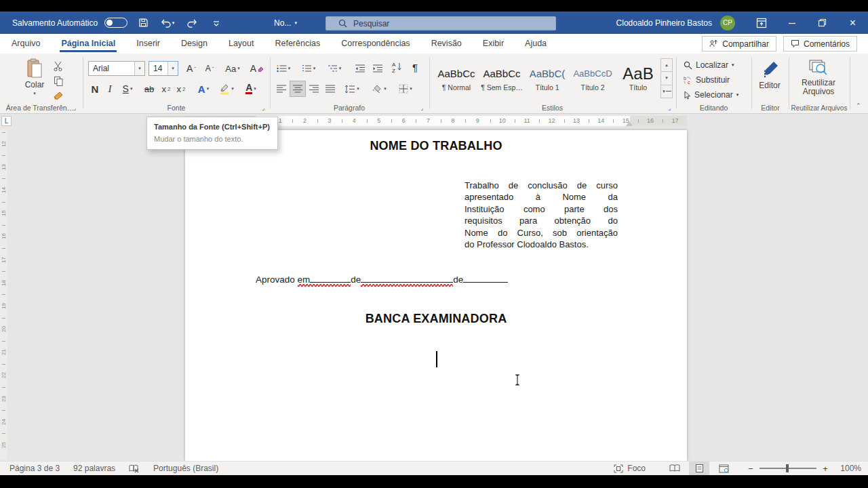 This screenshot has height=488, width=868. I want to click on editor-button: Editor, so click(770, 75).